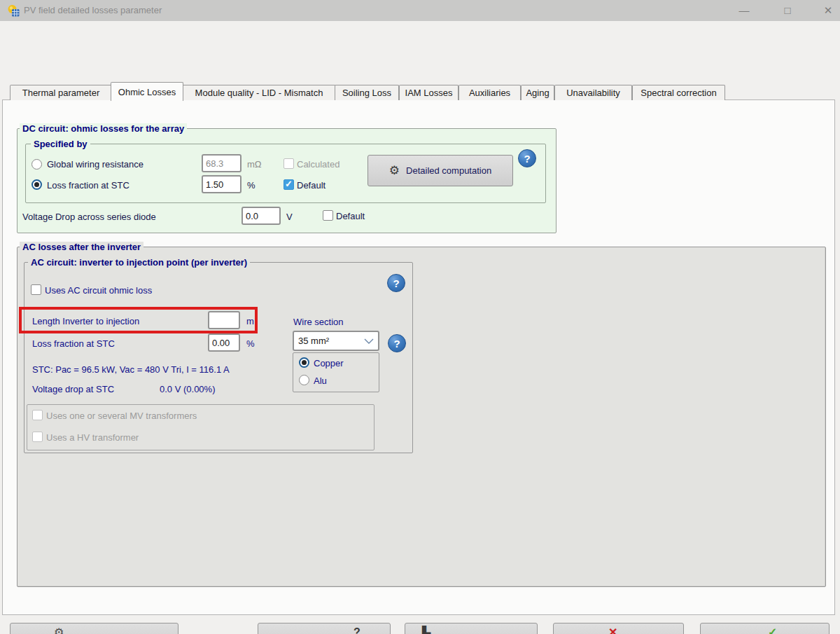  What do you see at coordinates (311, 185) in the screenshot?
I see `dc-default-label: Default` at bounding box center [311, 185].